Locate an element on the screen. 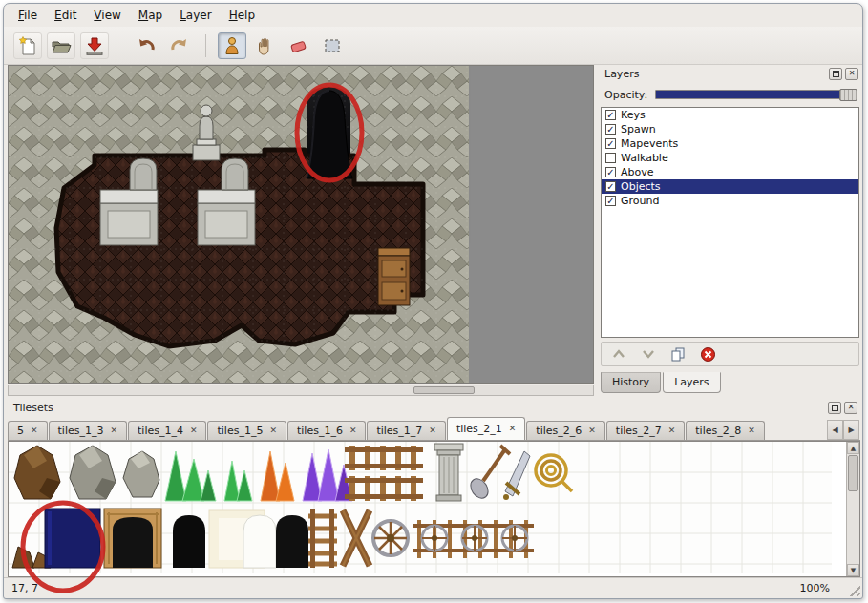 The image size is (868, 603). opacity-slider-handle is located at coordinates (848, 95).